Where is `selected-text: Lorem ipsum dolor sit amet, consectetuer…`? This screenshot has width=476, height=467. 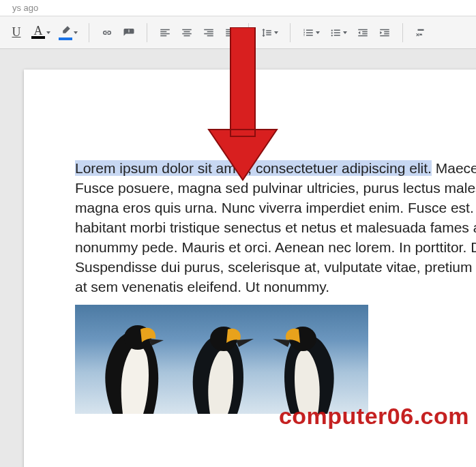
selected-text: Lorem ipsum dolor sit amet, consectetuer… is located at coordinates (254, 168).